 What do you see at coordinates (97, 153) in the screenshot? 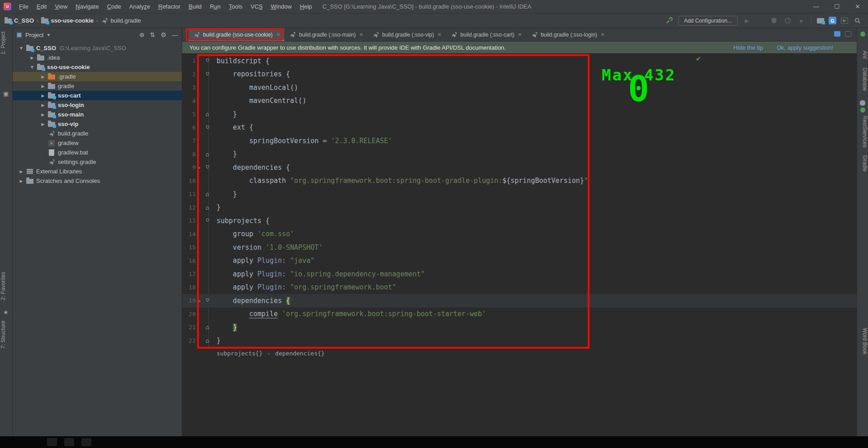
I see `tree-item-gradlew-bat: gradlew.bat` at bounding box center [97, 153].